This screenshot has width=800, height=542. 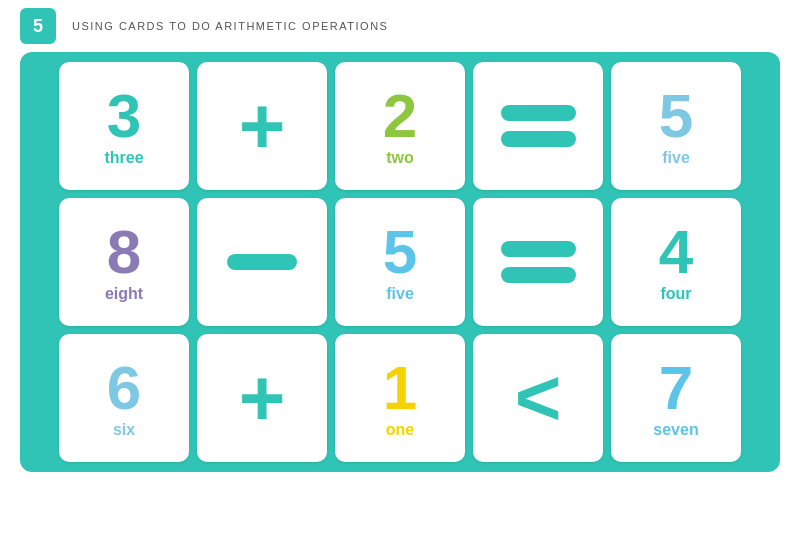 I want to click on digit-7: 7, so click(x=676, y=388).